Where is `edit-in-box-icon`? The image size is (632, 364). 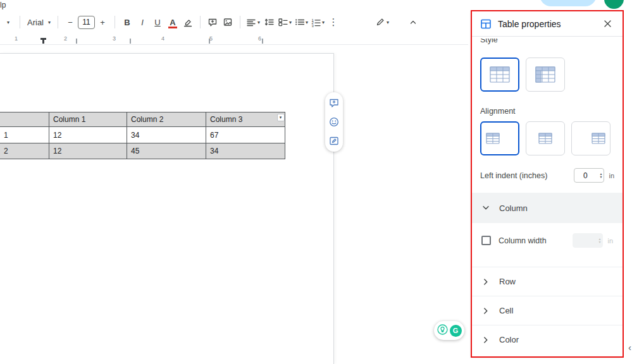 edit-in-box-icon is located at coordinates (334, 141).